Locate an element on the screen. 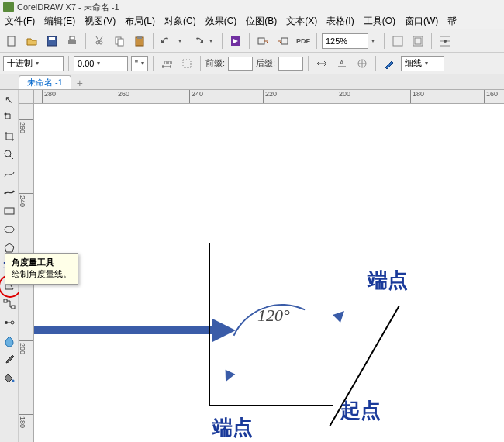  zoom-tool is located at coordinates (9, 155).